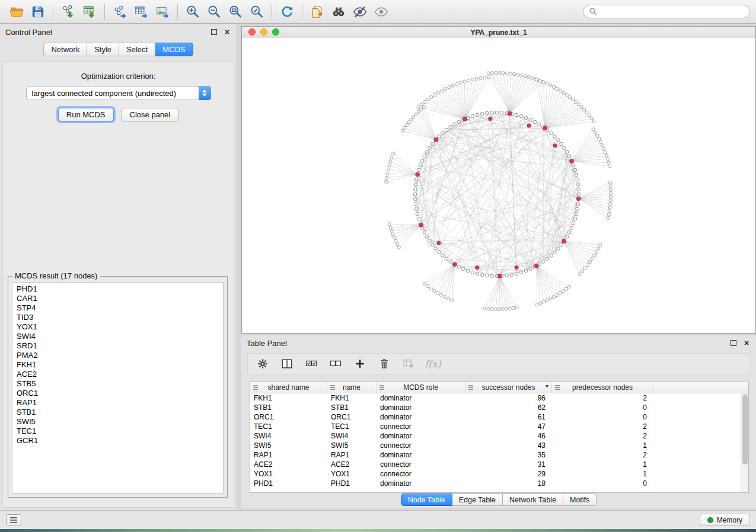  What do you see at coordinates (602, 387) in the screenshot?
I see `column-header-predecessor-nodes: predecessor nodes` at bounding box center [602, 387].